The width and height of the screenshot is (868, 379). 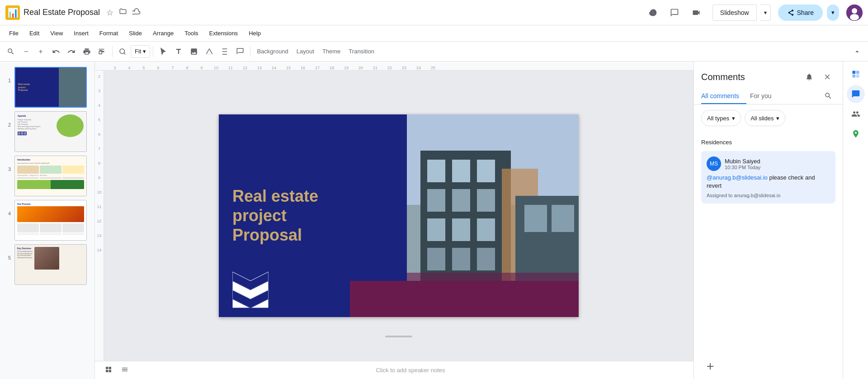 I want to click on collapse-toolbar-button, so click(x=857, y=52).